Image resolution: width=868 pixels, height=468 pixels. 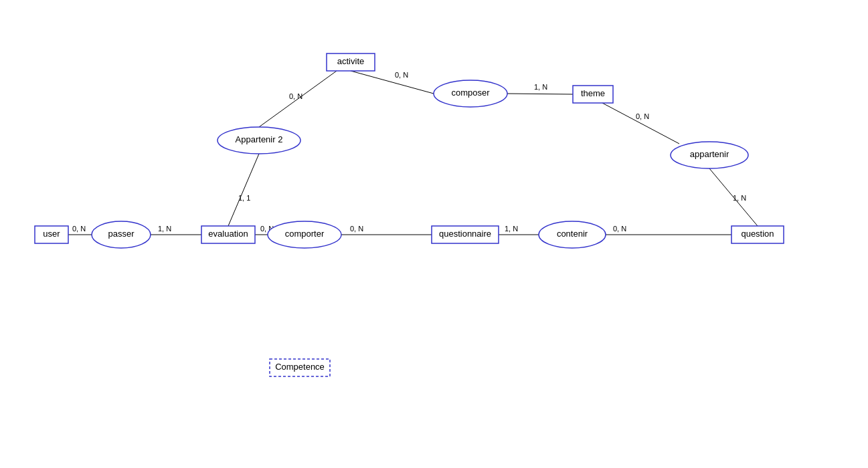 What do you see at coordinates (402, 75) in the screenshot?
I see `card-activite-composer: 0, N` at bounding box center [402, 75].